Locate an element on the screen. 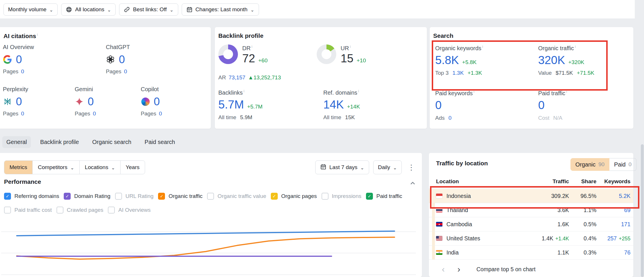 The width and height of the screenshot is (644, 277). pages-label: Pages is located at coordinates (149, 114).